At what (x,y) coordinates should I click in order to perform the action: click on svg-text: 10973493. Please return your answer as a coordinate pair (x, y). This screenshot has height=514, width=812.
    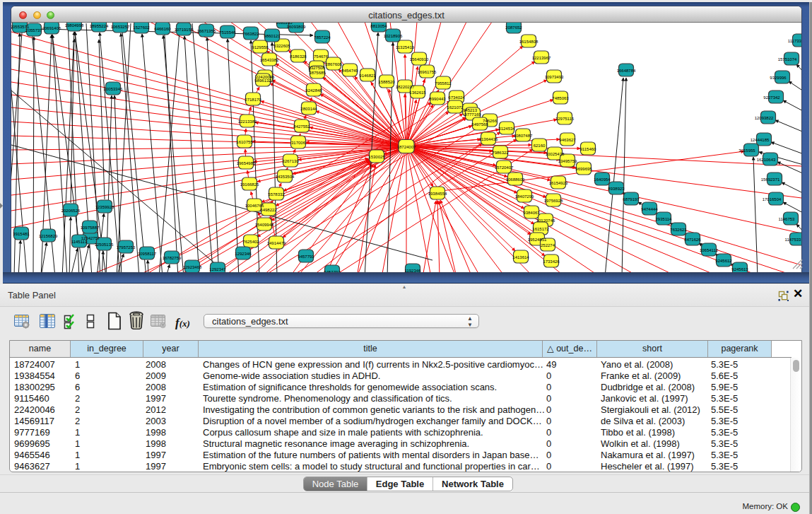
    Looking at the image, I should click on (554, 77).